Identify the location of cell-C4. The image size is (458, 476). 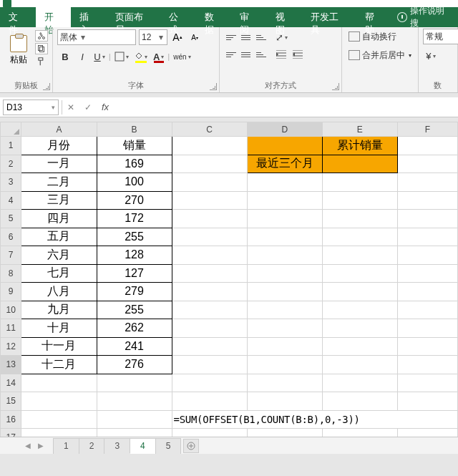
(209, 200).